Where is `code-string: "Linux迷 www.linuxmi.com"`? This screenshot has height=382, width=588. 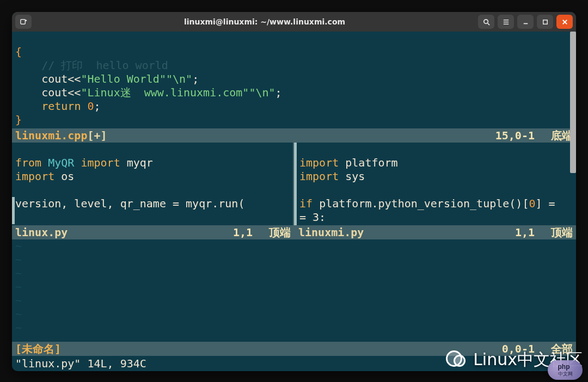
code-string: "Linux迷 www.linuxmi.com" is located at coordinates (164, 93).